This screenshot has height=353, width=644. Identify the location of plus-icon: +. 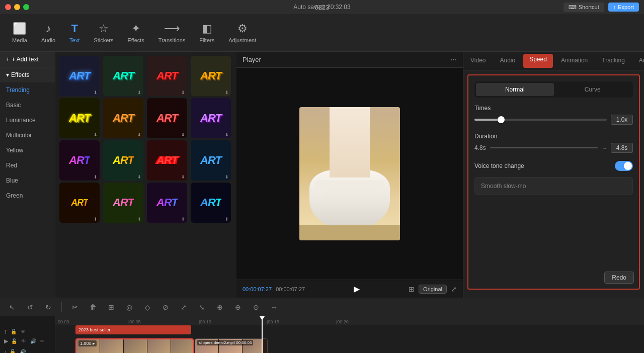
(8, 59).